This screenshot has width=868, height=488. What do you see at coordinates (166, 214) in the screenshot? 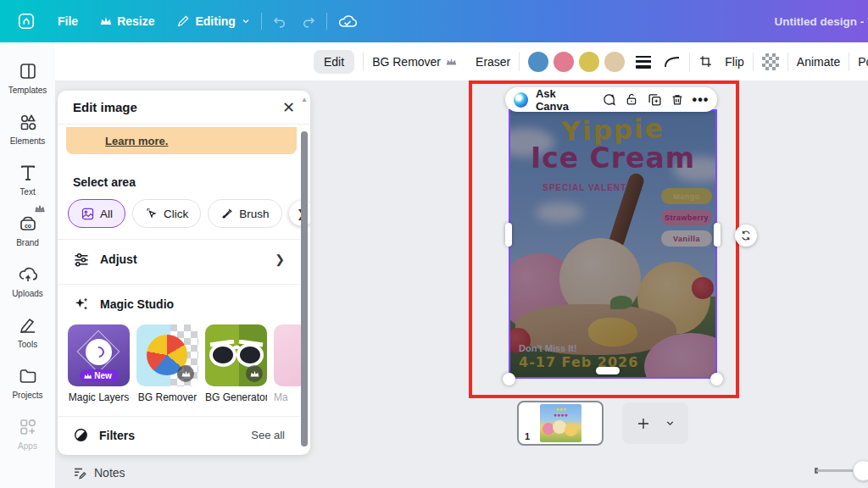
I see `select-area-click-button: Click` at bounding box center [166, 214].